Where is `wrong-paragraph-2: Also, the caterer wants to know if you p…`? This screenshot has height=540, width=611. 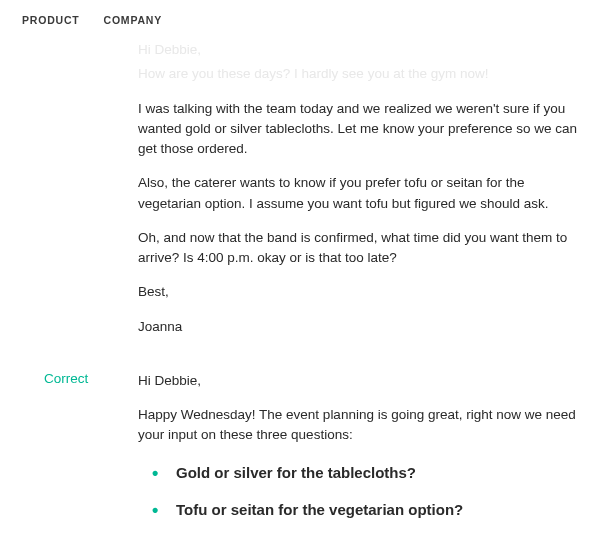 wrong-paragraph-2: Also, the caterer wants to know if you p… is located at coordinates (358, 194).